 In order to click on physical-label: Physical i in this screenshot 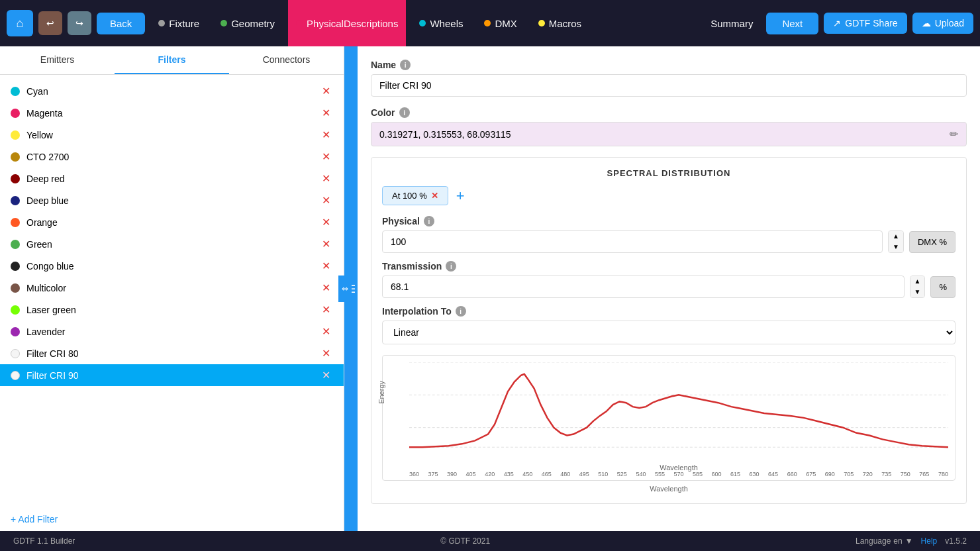, I will do `click(669, 221)`.